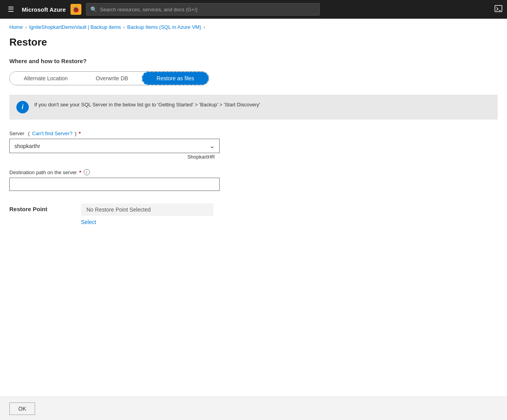 The width and height of the screenshot is (507, 420). What do you see at coordinates (114, 157) in the screenshot?
I see `server-dropdown-option: ShopkartHR` at bounding box center [114, 157].